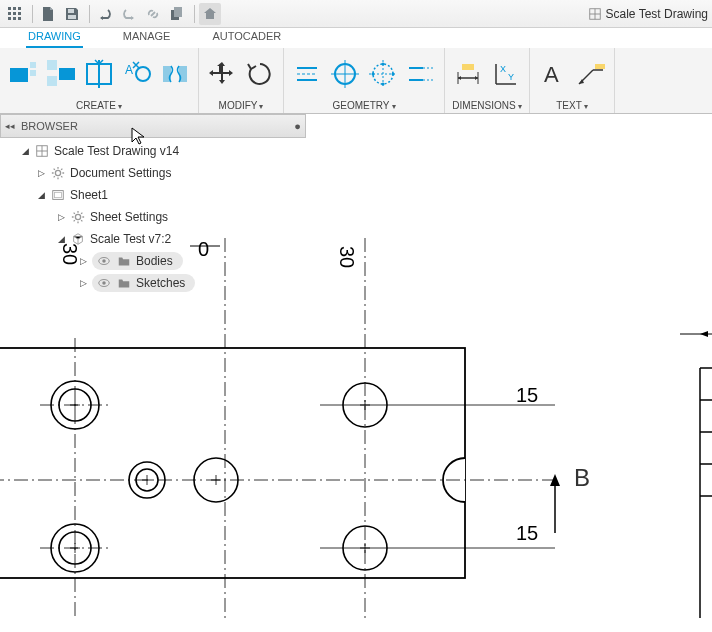 The height and width of the screenshot is (632, 712). I want to click on undo-icon, so click(105, 14).